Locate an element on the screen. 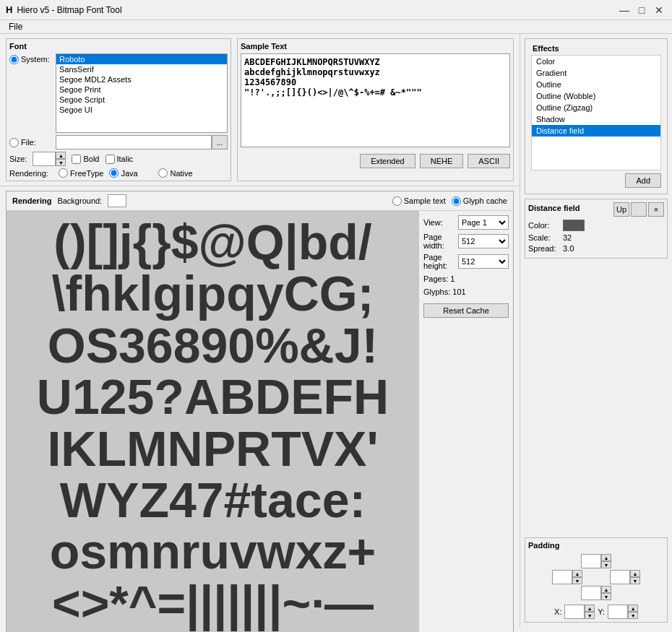 Image resolution: width=672 pixels, height=632 pixels. df-spread-value: 3.0 is located at coordinates (568, 248).